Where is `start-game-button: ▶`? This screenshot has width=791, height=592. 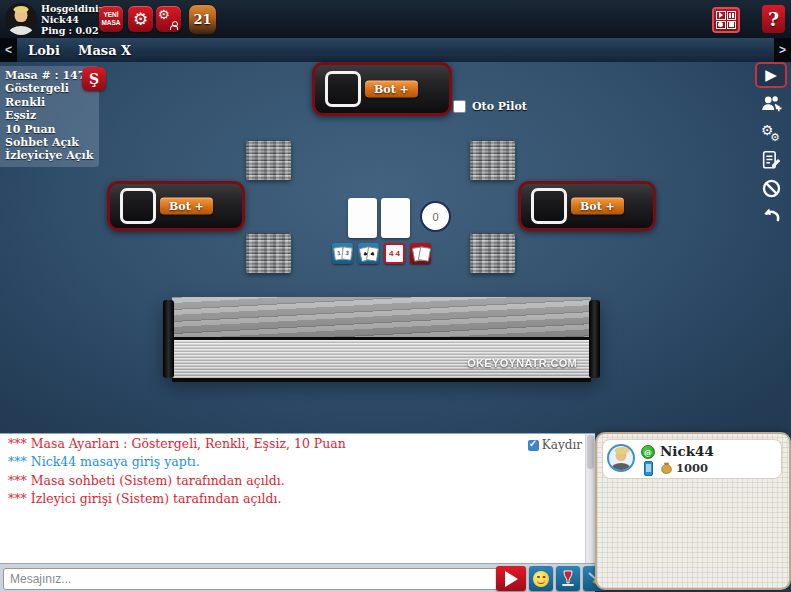 start-game-button: ▶ is located at coordinates (771, 75).